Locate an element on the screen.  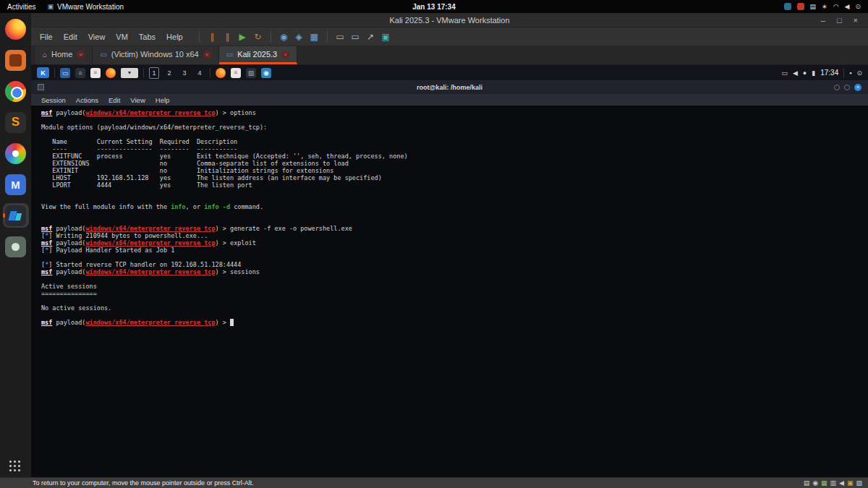
terminal-menu-actions: Actions is located at coordinates (87, 100).